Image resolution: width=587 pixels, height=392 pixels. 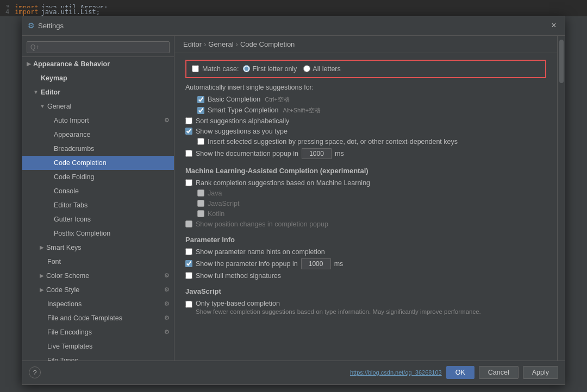 I want to click on first-letter-radio, so click(x=247, y=68).